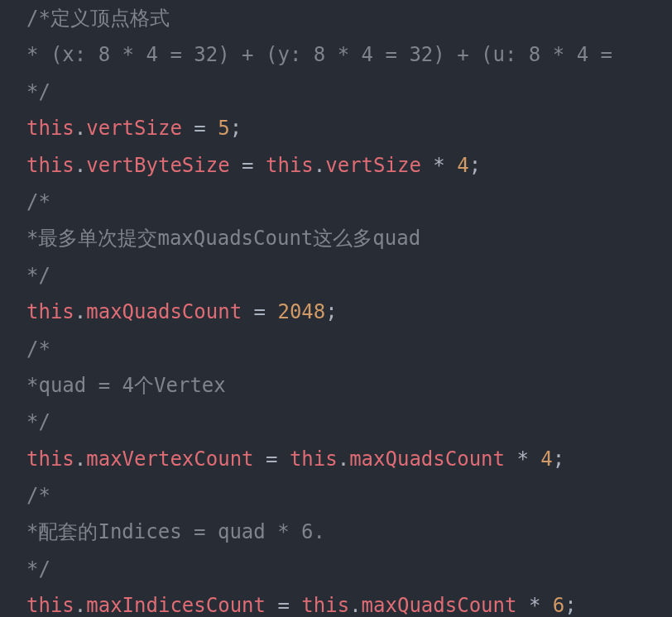  What do you see at coordinates (98, 18) in the screenshot?
I see `comment: /*定义顶点格式` at bounding box center [98, 18].